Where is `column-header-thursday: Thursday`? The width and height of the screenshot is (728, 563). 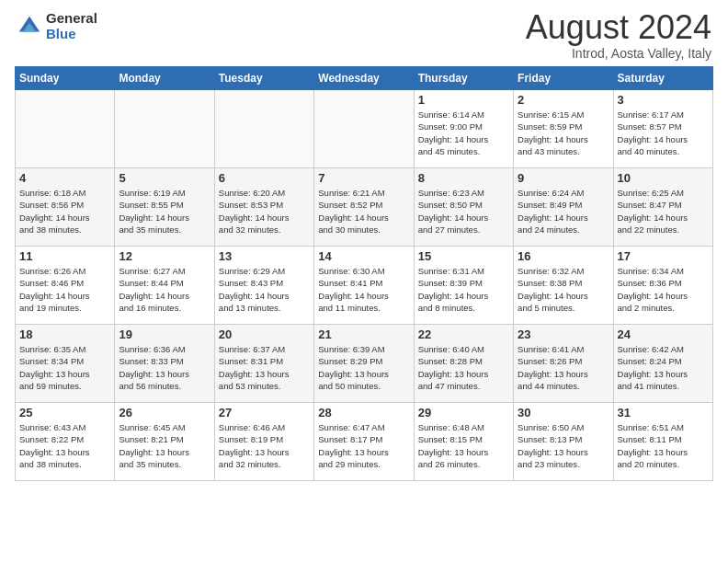 column-header-thursday: Thursday is located at coordinates (463, 79).